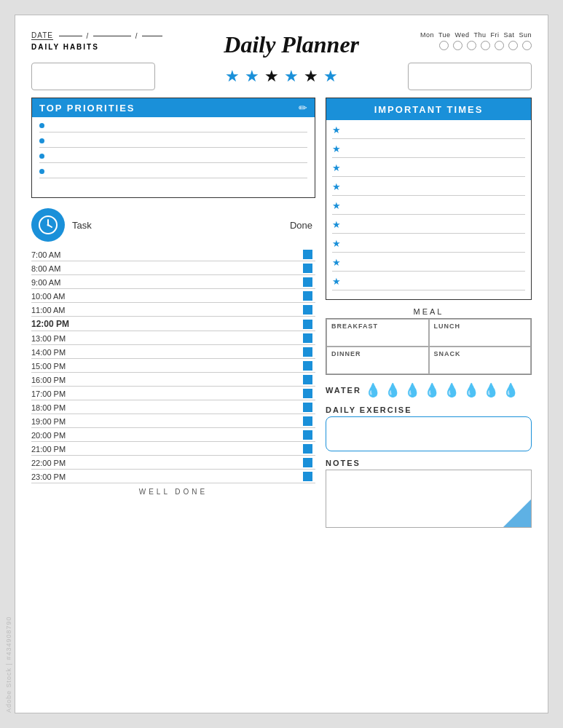 The width and height of the screenshot is (563, 728). What do you see at coordinates (428, 499) in the screenshot?
I see `notes-box` at bounding box center [428, 499].